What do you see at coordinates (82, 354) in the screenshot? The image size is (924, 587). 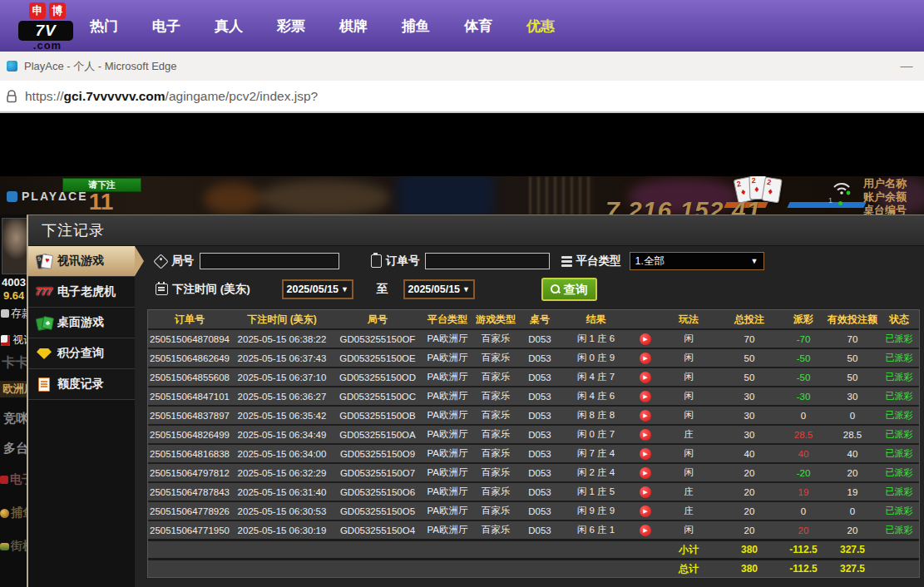 I see `menu-item-points: 积分查询` at bounding box center [82, 354].